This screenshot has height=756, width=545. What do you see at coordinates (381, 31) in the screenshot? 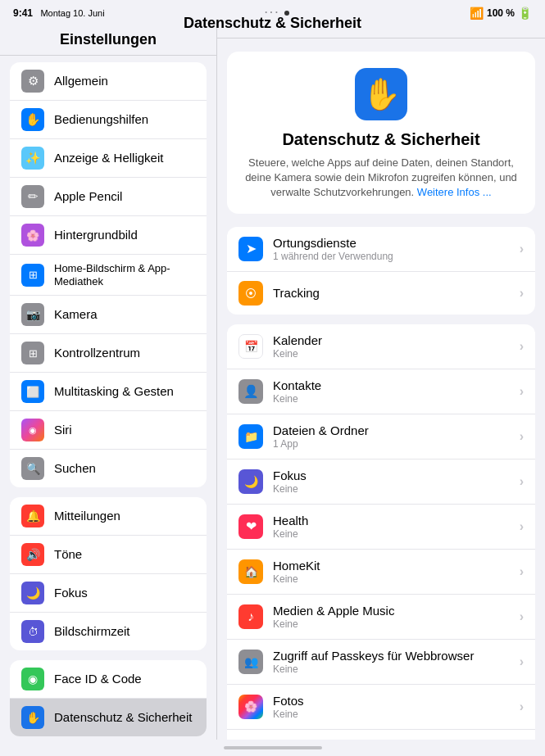
I see `detail-header: Datenschutz & Sicherheit ···` at bounding box center [381, 31].